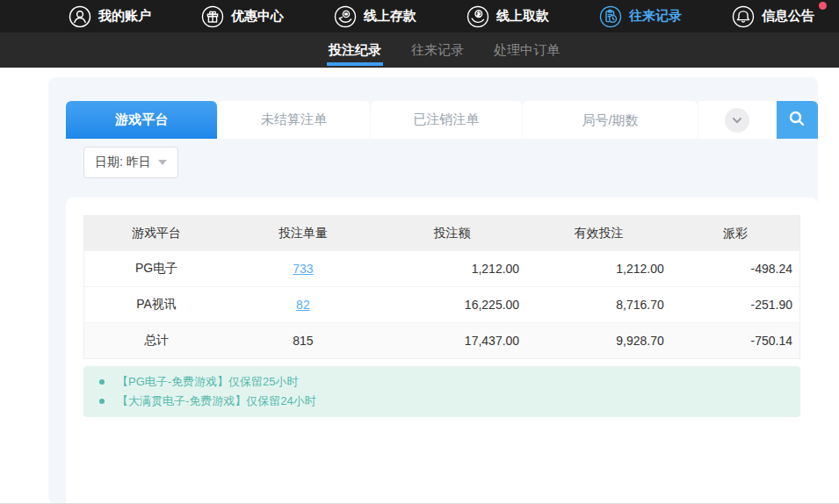 This screenshot has height=504, width=839. What do you see at coordinates (123, 162) in the screenshot?
I see `date-filter-label: 日期: 昨日` at bounding box center [123, 162].